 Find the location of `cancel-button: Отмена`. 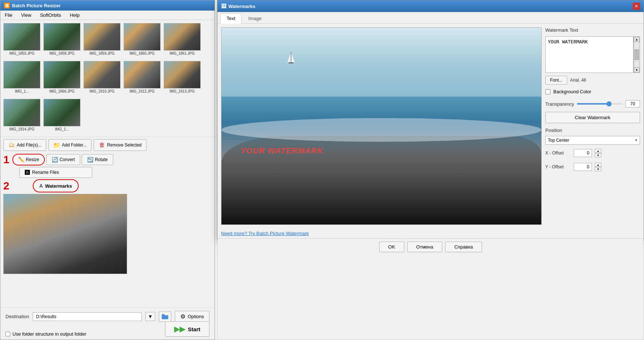

cancel-button: Отмена is located at coordinates (425, 247).